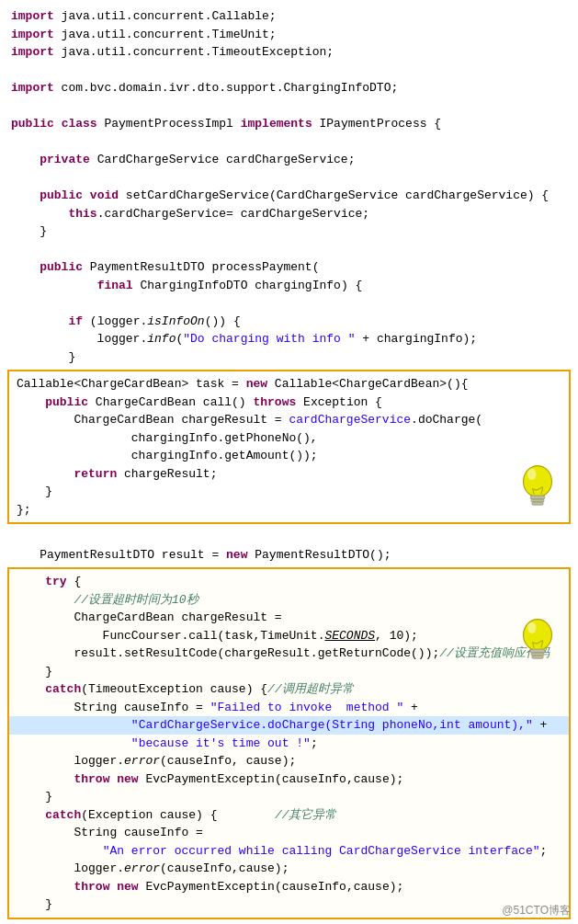 This screenshot has width=578, height=924. I want to click on result-decl: PaymentResultDTO result = new PaymentRes…, so click(289, 555).